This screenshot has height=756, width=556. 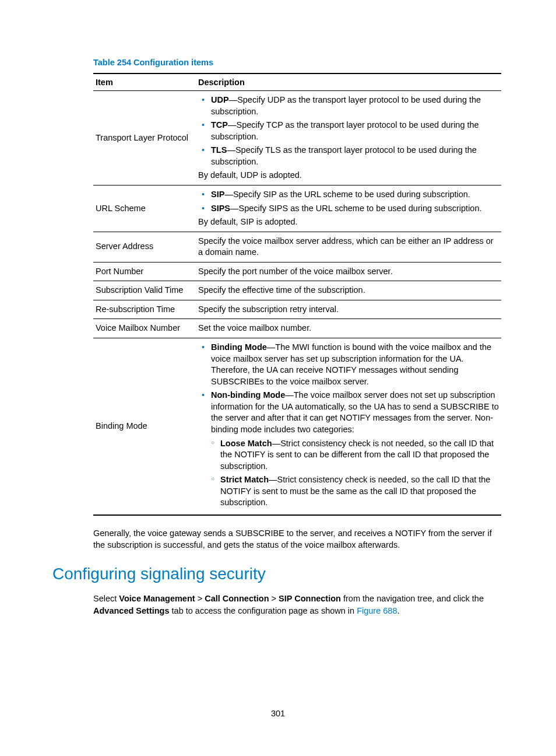 What do you see at coordinates (145, 138) in the screenshot?
I see `item-cell: Transport Layer Protocol` at bounding box center [145, 138].